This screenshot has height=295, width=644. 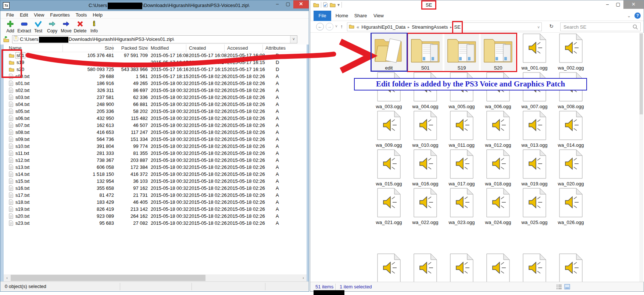 What do you see at coordinates (155, 126) in the screenshot?
I see `table-row: s07.txt162 61346 5072015-05-18 00:322015…` at bounding box center [155, 126].